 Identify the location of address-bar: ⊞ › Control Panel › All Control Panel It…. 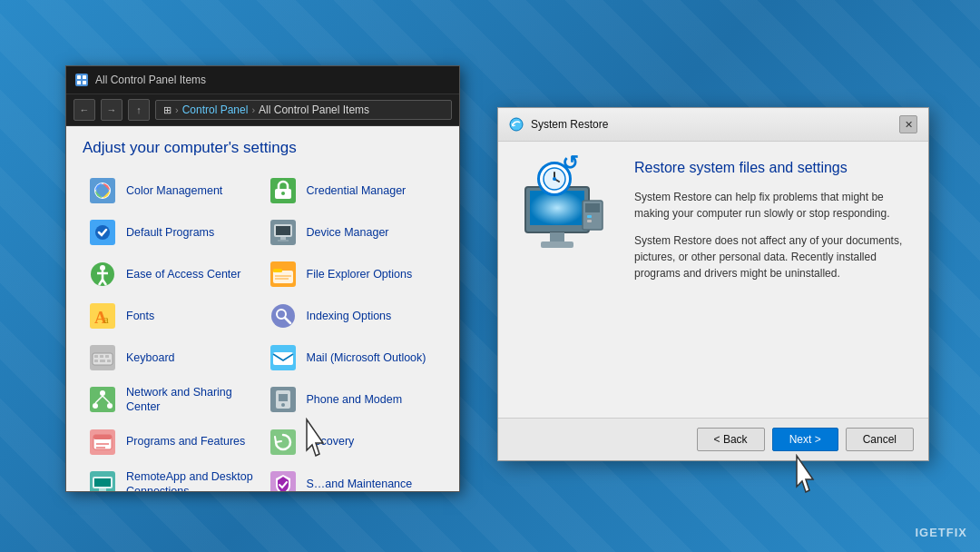
(303, 110).